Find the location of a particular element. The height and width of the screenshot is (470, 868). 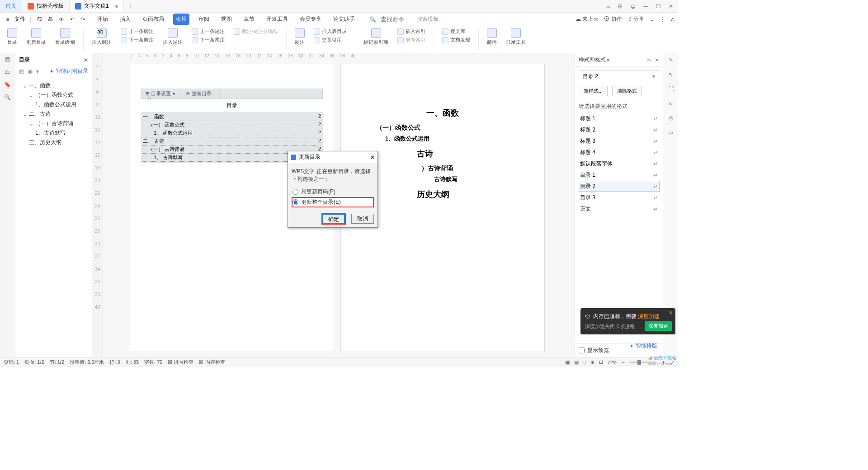

smart-layout-button: ✦ 智能排版 is located at coordinates (643, 346).